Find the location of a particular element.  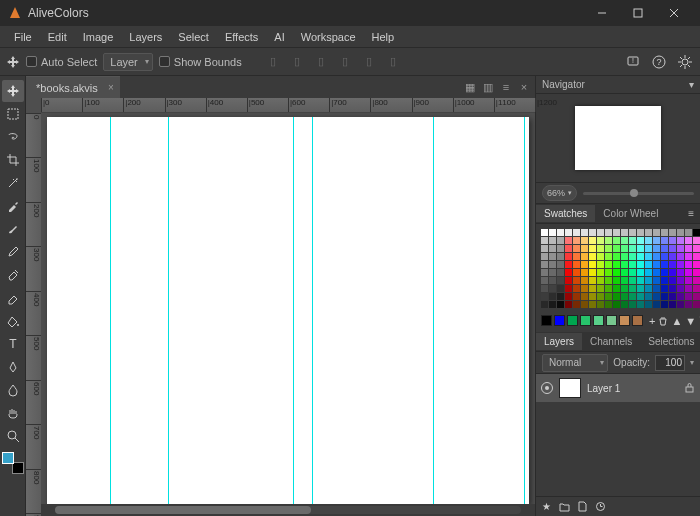

ruler-vertical: 0100200300400500600700800900 is located at coordinates (34, 314).